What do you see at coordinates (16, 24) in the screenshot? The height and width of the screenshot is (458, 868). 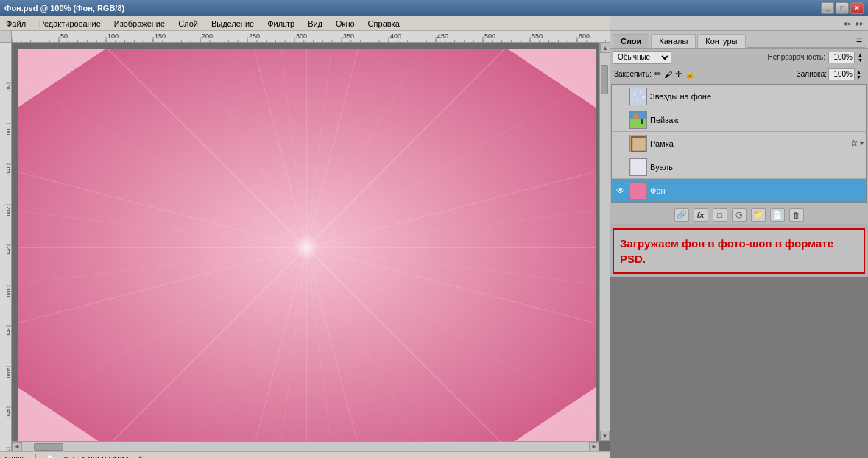 I see `menu-file: Файл` at bounding box center [16, 24].